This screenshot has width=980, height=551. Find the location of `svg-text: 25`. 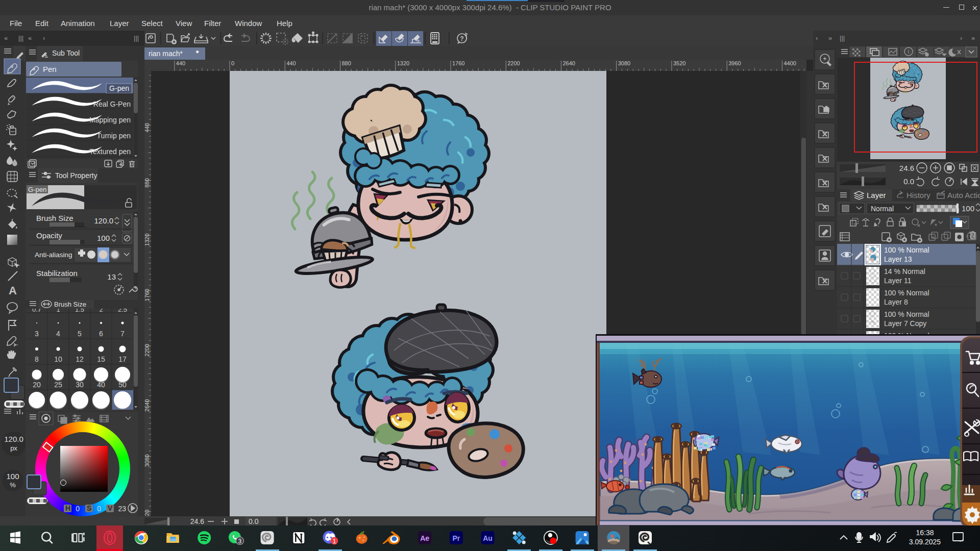

svg-text: 25 is located at coordinates (58, 385).